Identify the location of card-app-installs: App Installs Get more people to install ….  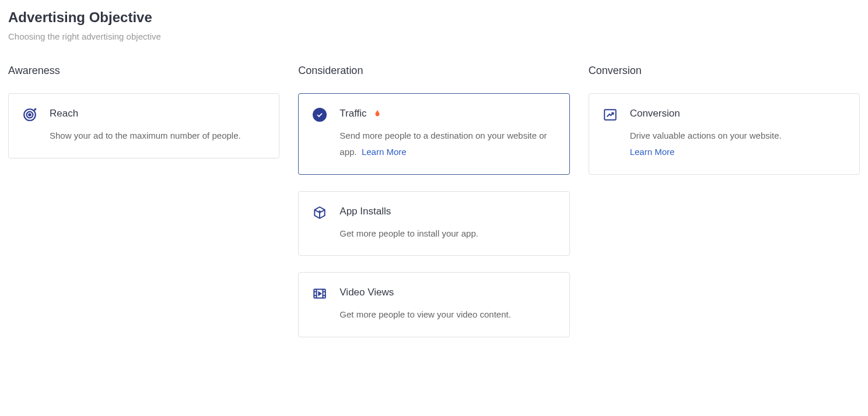
(434, 224).